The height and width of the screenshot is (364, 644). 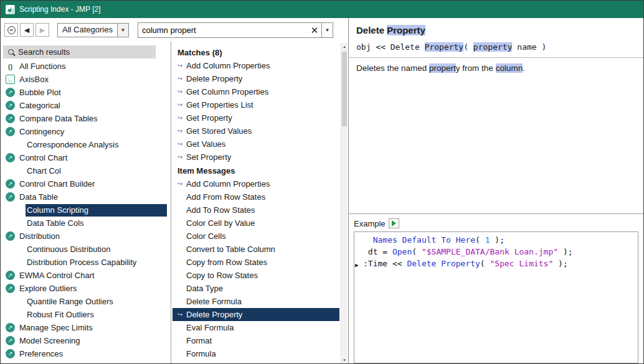 I want to click on chevron-down-icon: ▼, so click(x=123, y=30).